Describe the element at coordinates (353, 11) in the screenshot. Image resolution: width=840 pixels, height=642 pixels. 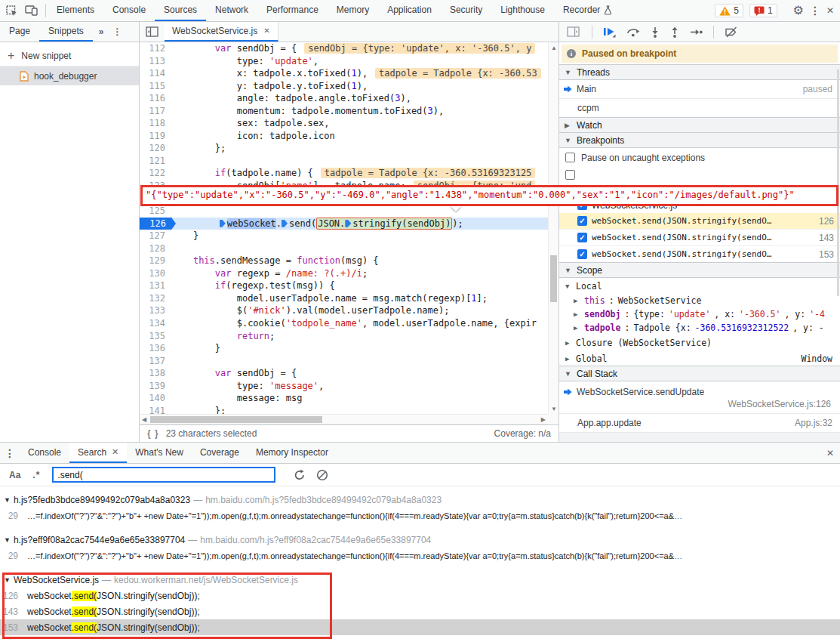
I see `tab-memory: Memory` at that location.